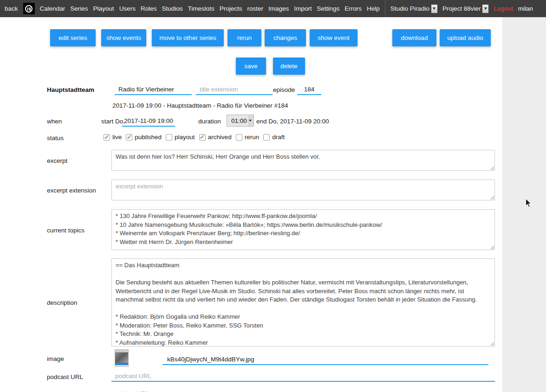  I want to click on show-events-button: show events, so click(124, 38).